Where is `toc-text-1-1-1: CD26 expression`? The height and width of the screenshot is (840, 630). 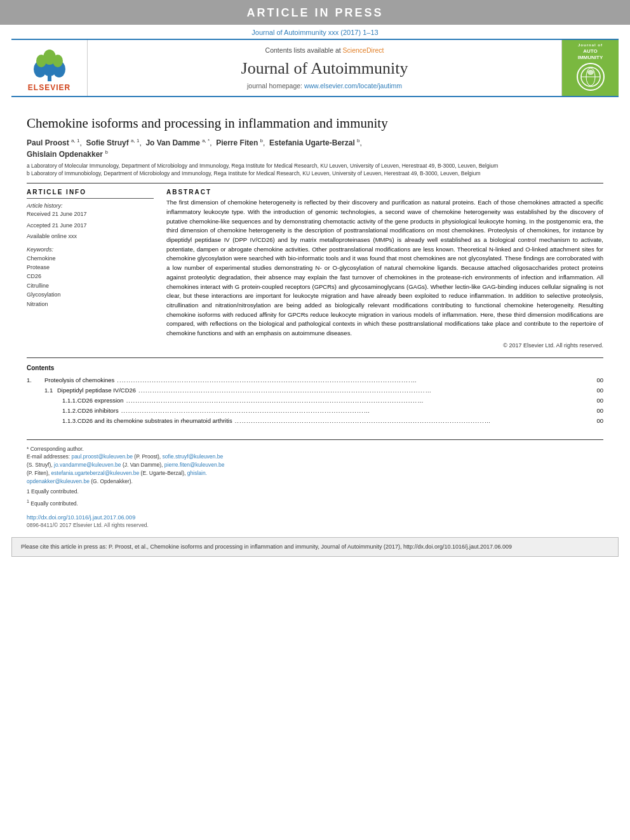 toc-text-1-1-1: CD26 expression is located at coordinates (100, 401).